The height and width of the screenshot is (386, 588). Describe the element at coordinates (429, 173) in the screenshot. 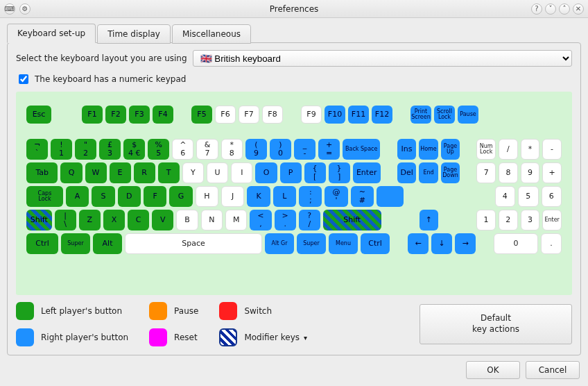

I see `key-end: End` at that location.